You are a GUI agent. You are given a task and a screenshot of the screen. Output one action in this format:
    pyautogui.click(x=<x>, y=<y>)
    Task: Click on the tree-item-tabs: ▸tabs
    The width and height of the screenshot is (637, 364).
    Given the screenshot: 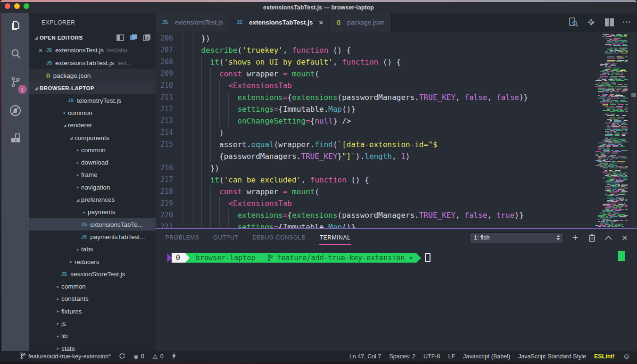 What is the action you would take?
    pyautogui.click(x=92, y=249)
    